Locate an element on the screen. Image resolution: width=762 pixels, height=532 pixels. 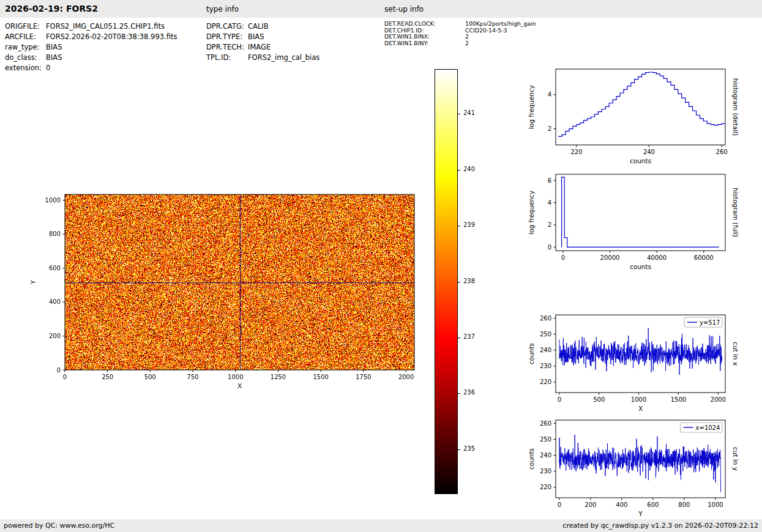
svg-text: histogram (detail) is located at coordinates (736, 107).